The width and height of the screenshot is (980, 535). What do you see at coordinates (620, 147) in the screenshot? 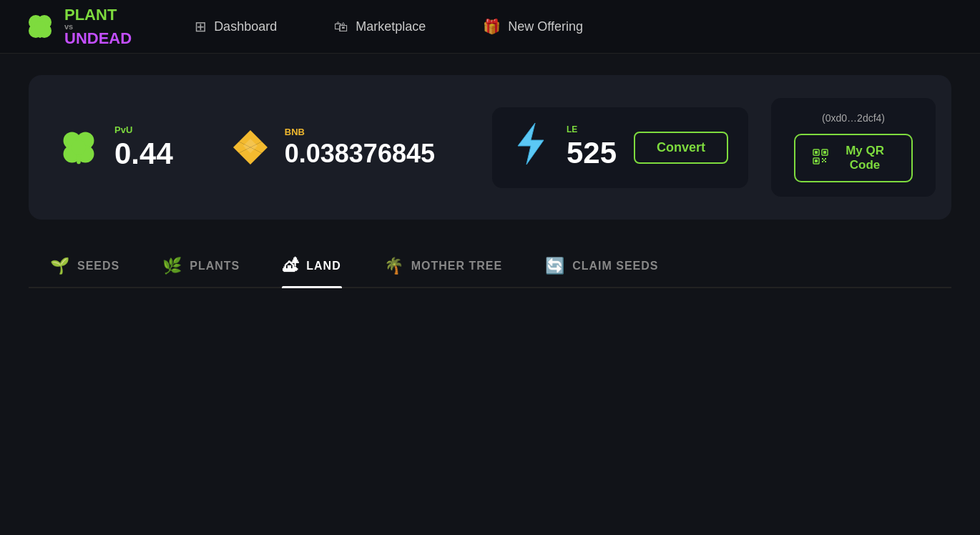
I see `le-section: LE 525 Convert` at bounding box center [620, 147].